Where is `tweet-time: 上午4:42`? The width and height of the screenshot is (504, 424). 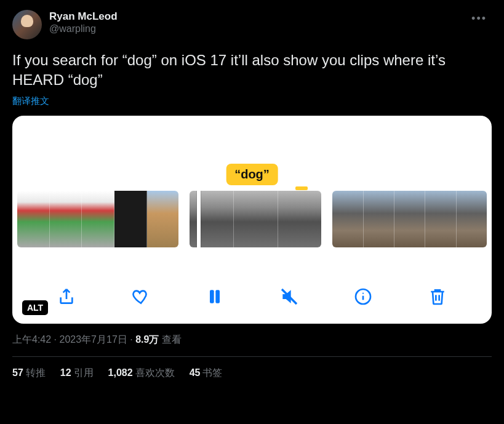 tweet-time: 上午4:42 is located at coordinates (32, 340).